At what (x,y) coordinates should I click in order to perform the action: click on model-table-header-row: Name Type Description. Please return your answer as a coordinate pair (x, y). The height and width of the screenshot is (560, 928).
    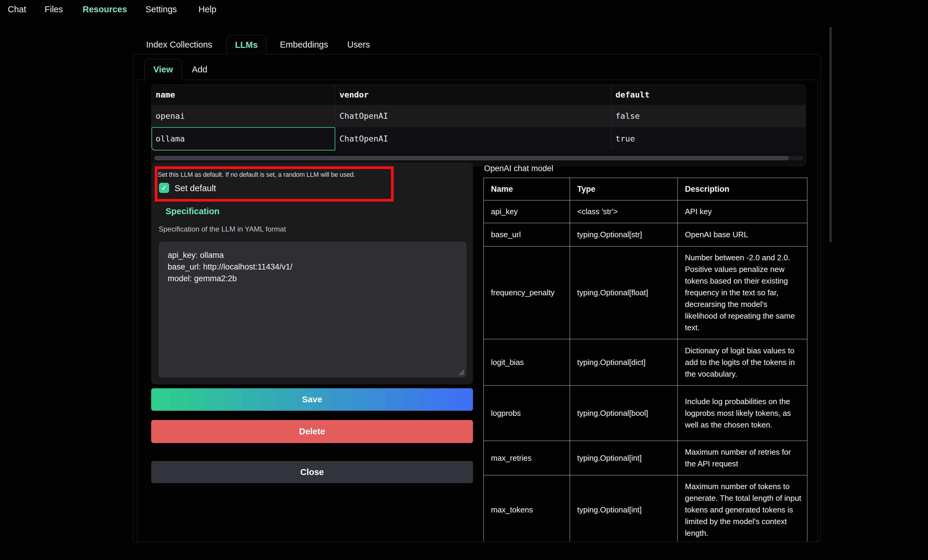
    Looking at the image, I should click on (646, 189).